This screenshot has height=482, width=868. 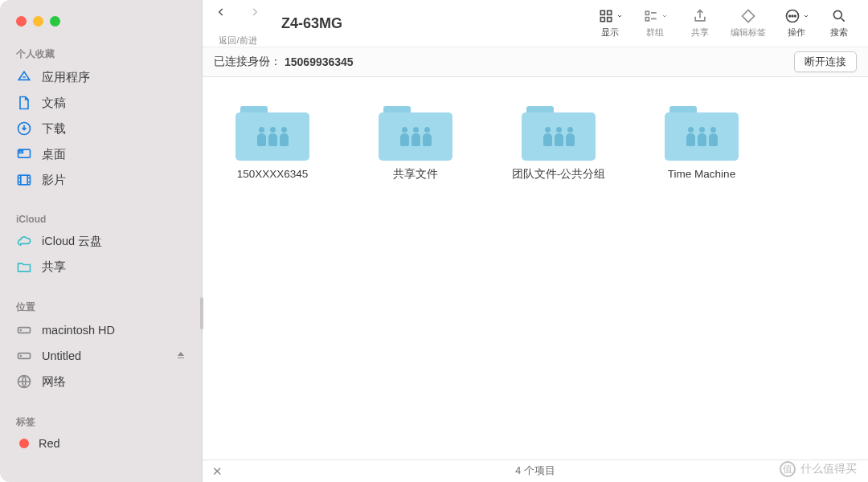 What do you see at coordinates (248, 62) in the screenshot?
I see `connection-prefix: 已连接身份：` at bounding box center [248, 62].